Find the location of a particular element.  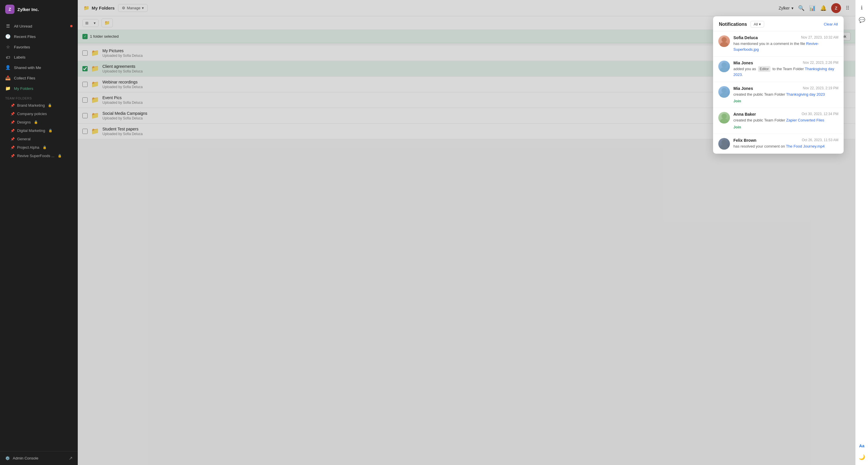

signout-icon: ↗ is located at coordinates (71, 458).